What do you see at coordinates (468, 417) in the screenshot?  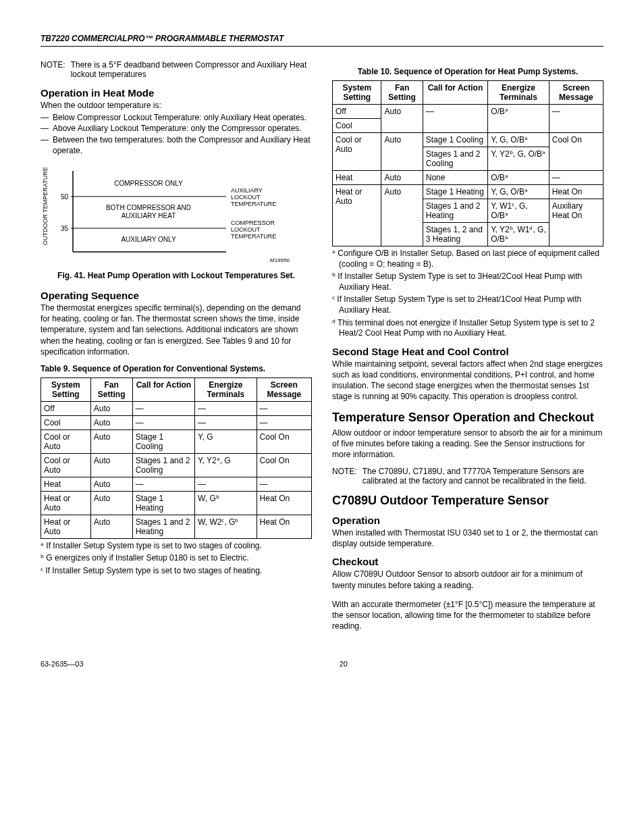 I see `heading-temp-sensor-op: Temperature Sensor Operation and Checkou…` at bounding box center [468, 417].